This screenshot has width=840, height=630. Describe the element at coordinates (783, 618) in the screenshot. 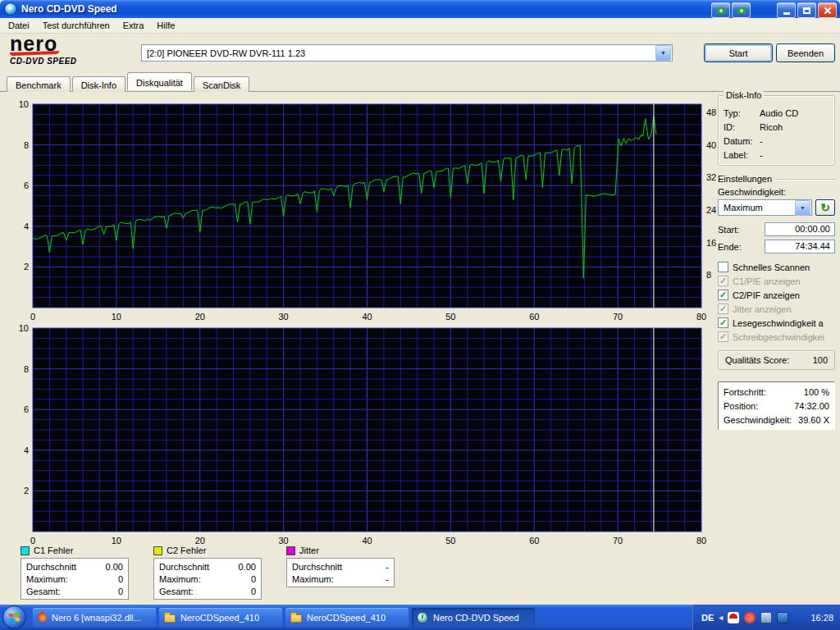

I see `network-icon` at that location.